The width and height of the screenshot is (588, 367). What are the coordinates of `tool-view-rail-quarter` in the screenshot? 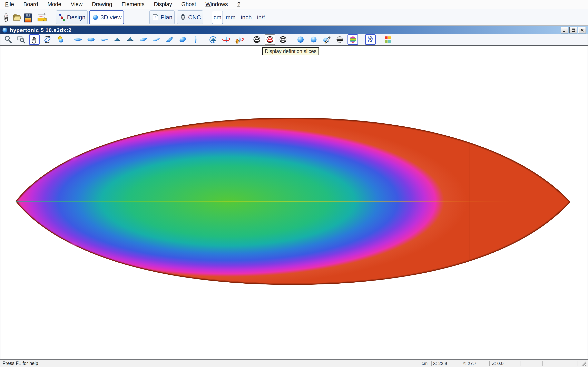 It's located at (170, 40).